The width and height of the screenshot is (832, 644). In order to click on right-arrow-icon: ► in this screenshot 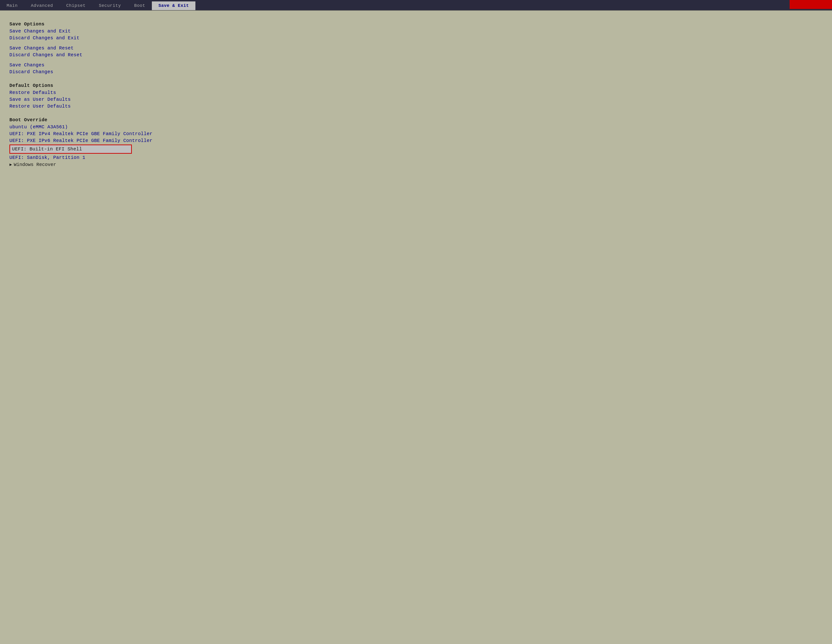, I will do `click(11, 165)`.